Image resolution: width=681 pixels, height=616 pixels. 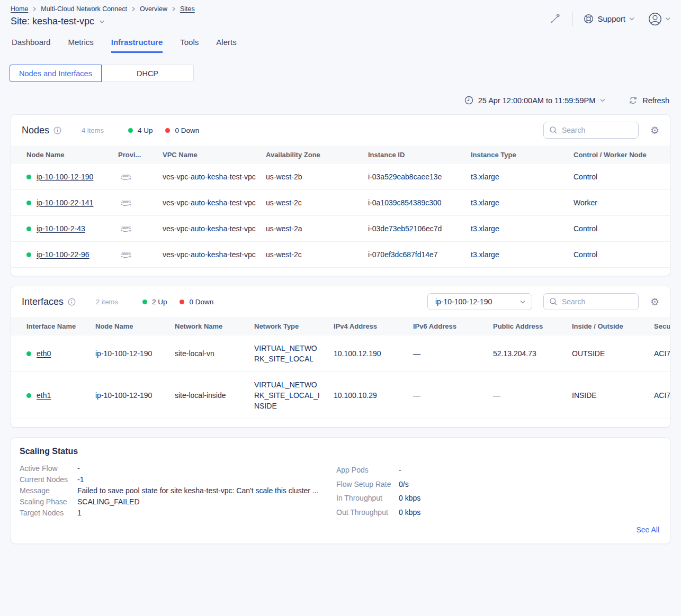 I want to click on support-menu: Support, so click(x=609, y=19).